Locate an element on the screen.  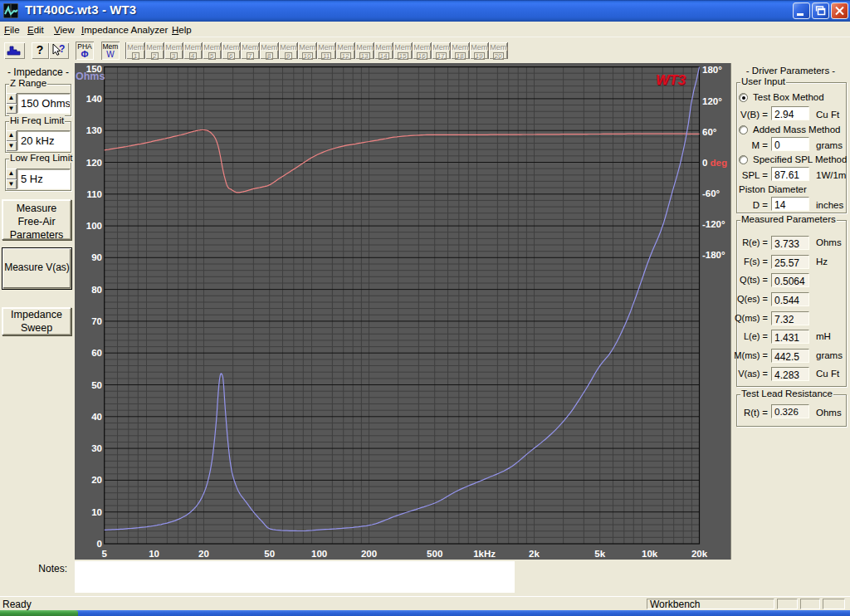
svg-text: 2k is located at coordinates (535, 554).